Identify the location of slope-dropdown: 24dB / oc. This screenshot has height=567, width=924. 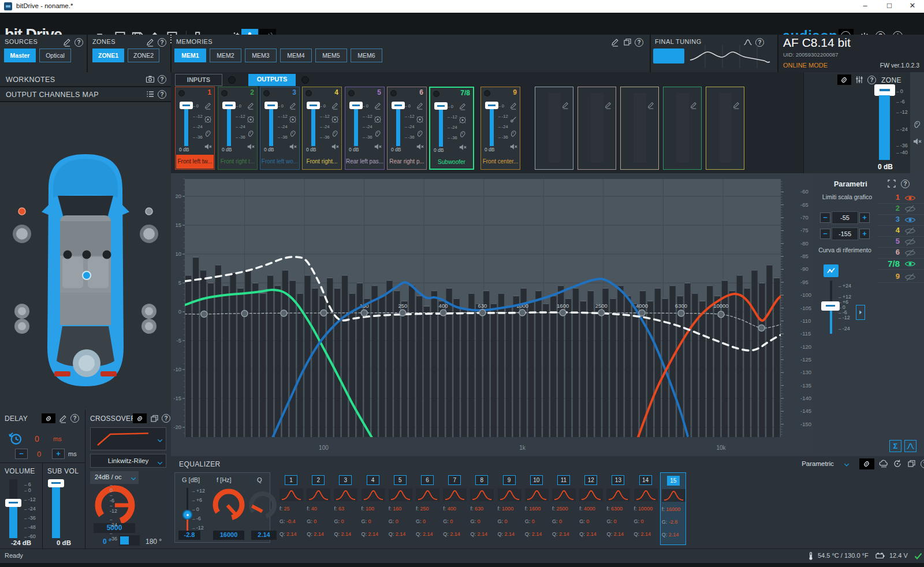
(114, 478).